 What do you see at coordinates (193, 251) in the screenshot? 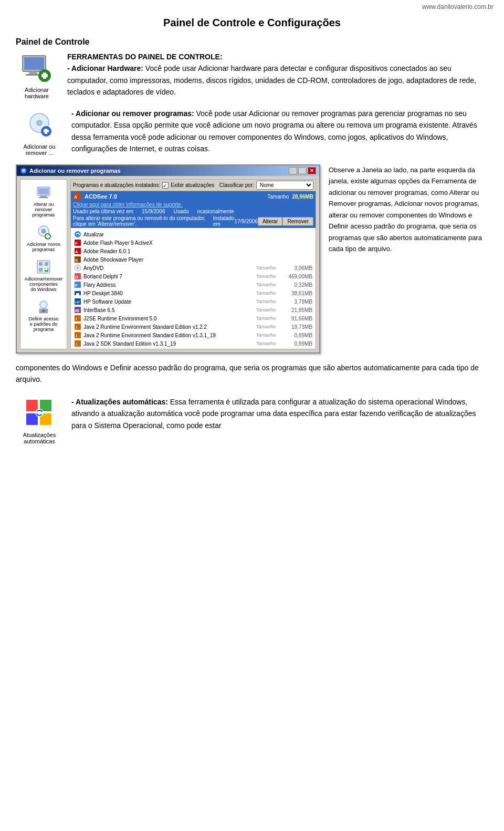
I see `list-item: A Adobe Reader 6.0.1` at bounding box center [193, 251].